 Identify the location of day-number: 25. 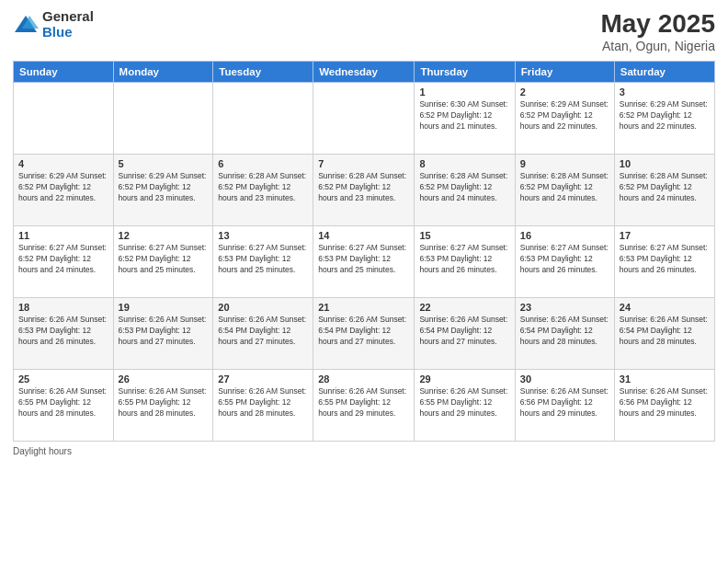
(63, 379).